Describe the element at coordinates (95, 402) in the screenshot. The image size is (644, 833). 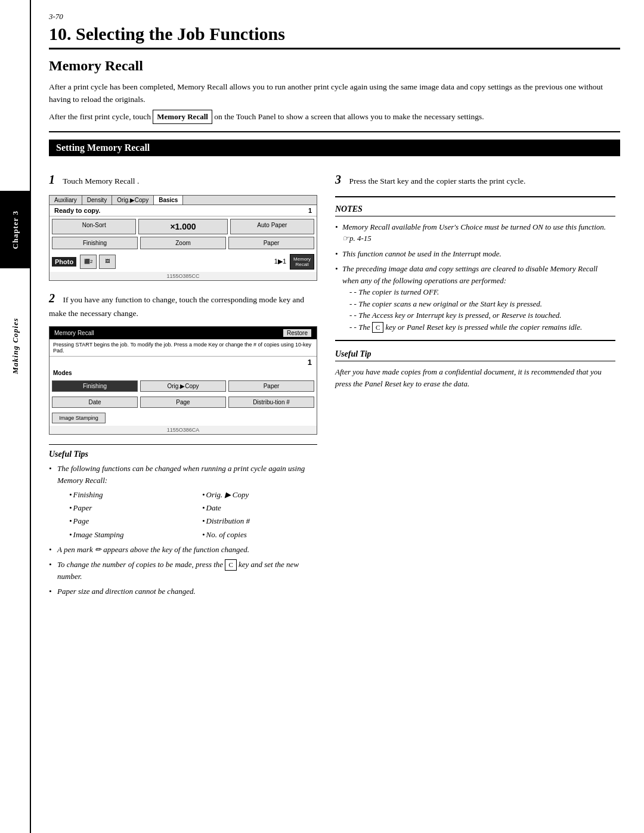
I see `dialog-btn-date: Date` at that location.